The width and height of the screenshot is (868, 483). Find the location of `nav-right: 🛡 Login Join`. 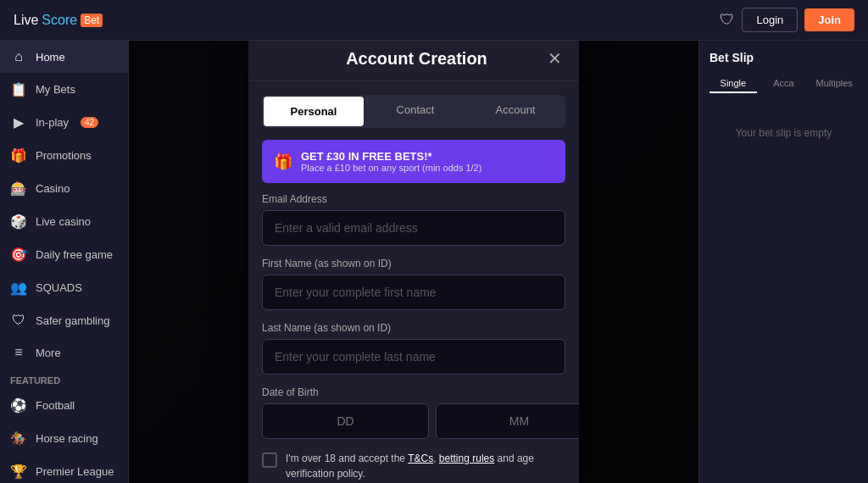

nav-right: 🛡 Login Join is located at coordinates (787, 20).